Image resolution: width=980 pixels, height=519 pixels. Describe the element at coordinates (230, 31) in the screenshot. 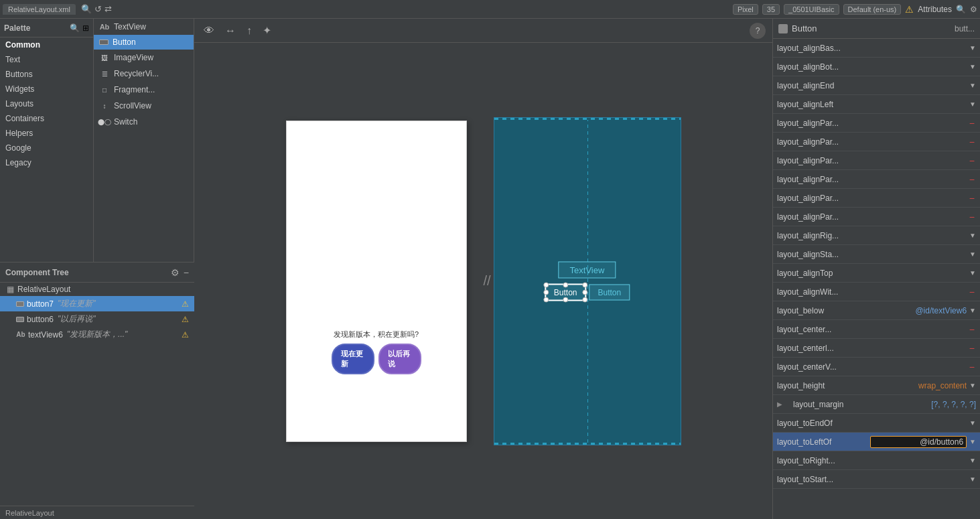

I see `arrows-h-icon: ↔` at that location.